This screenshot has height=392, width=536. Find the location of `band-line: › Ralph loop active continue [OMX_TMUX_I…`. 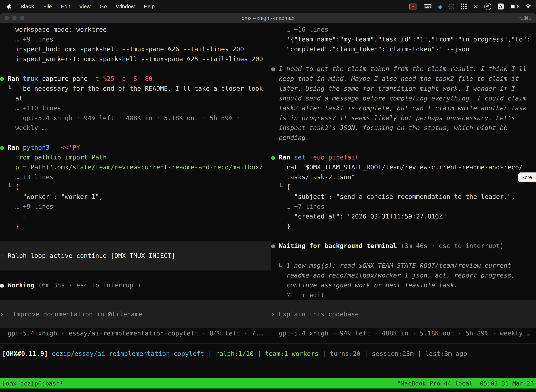

band-line: › Ralph loop active continue [OMX_TMUX_I… is located at coordinates (88, 256).